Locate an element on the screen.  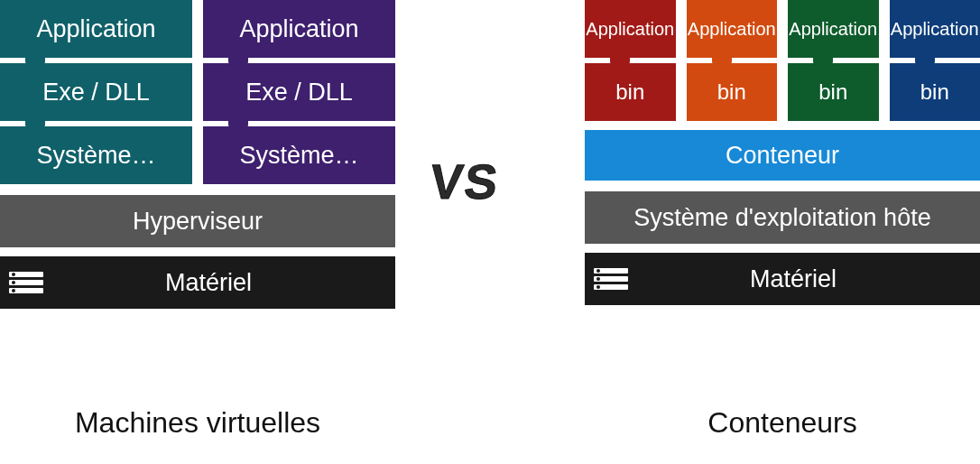
c3-bin-block: bin is located at coordinates (834, 92).